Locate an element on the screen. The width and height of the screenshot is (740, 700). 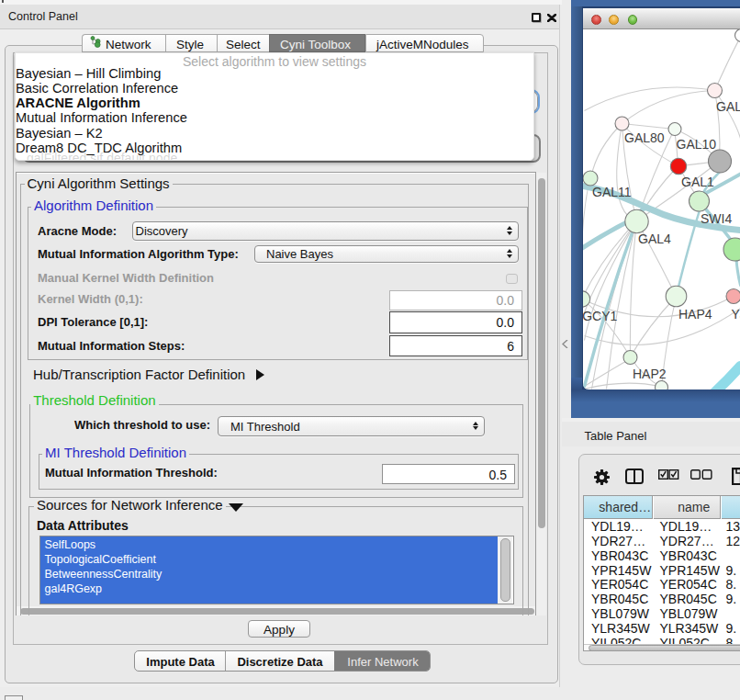
svg-text: HAP2 is located at coordinates (650, 373).